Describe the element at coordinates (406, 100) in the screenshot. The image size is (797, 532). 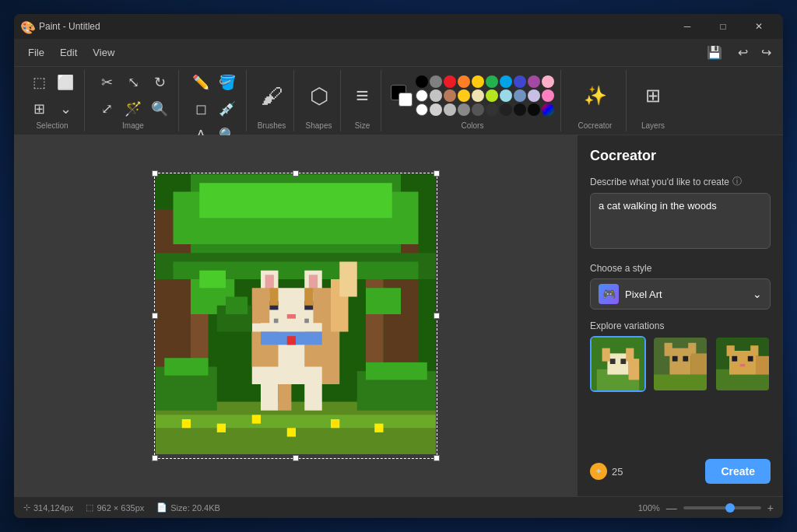
I see `secondary-color-swatch` at that location.